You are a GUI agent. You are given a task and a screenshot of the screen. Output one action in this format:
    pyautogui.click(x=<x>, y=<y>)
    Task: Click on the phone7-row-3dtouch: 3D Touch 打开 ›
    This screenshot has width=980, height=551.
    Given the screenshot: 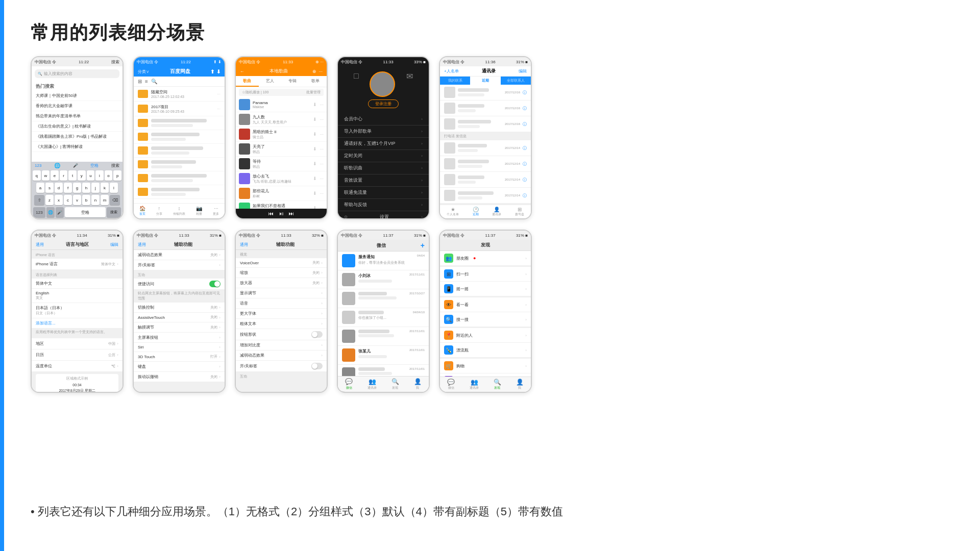 What is the action you would take?
    pyautogui.click(x=179, y=357)
    